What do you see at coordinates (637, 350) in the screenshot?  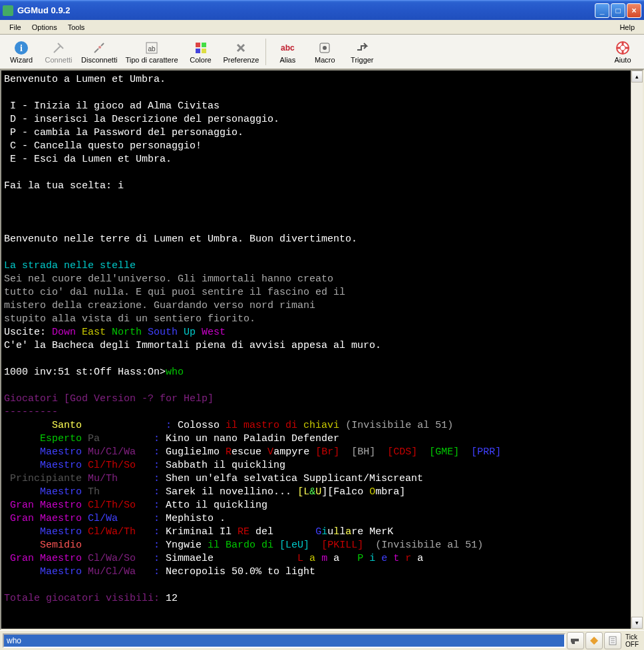 I see `scrollbar: ▴ ▾` at bounding box center [637, 350].